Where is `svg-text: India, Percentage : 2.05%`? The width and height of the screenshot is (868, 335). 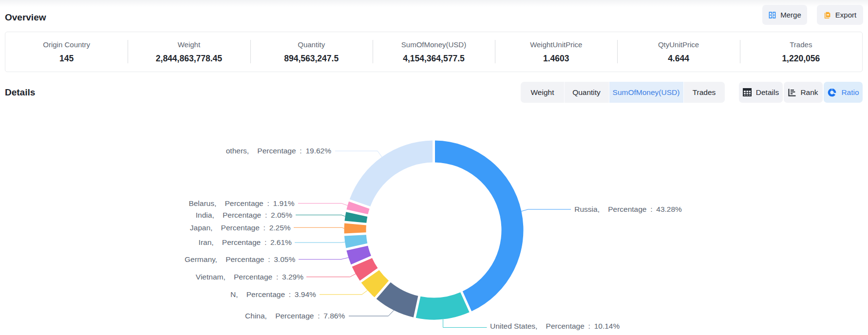 svg-text: India, Percentage : 2.05% is located at coordinates (244, 215).